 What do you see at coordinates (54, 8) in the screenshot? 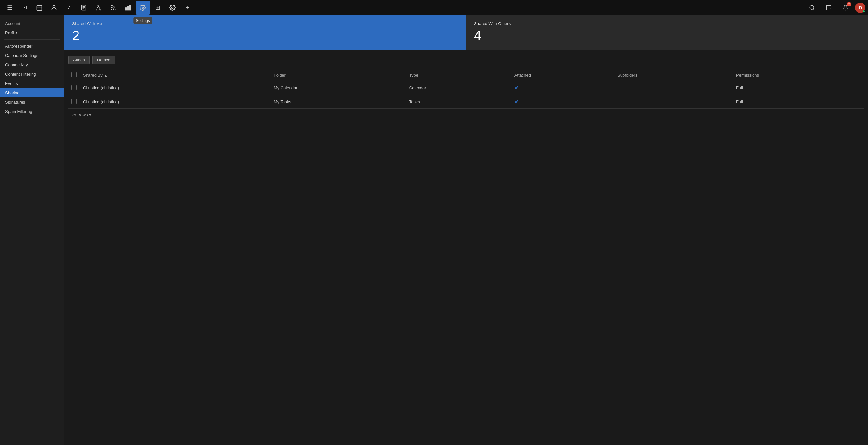
I see `contacts-icon` at bounding box center [54, 8].